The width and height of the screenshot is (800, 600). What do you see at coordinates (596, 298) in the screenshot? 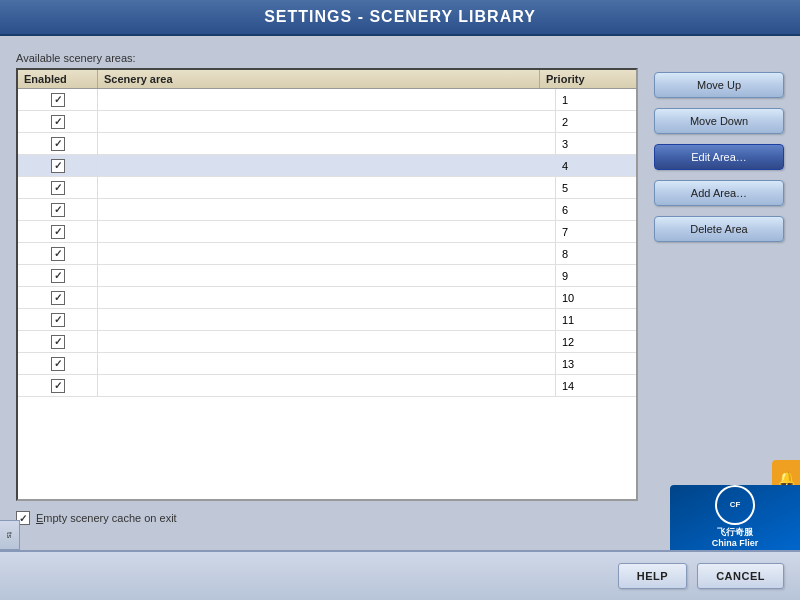
I see `row-priority-10: 10` at bounding box center [596, 298].